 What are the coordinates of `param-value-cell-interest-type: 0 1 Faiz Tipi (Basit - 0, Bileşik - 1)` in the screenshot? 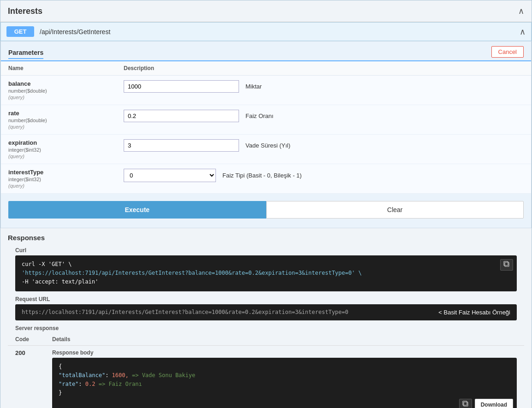 It's located at (324, 175).